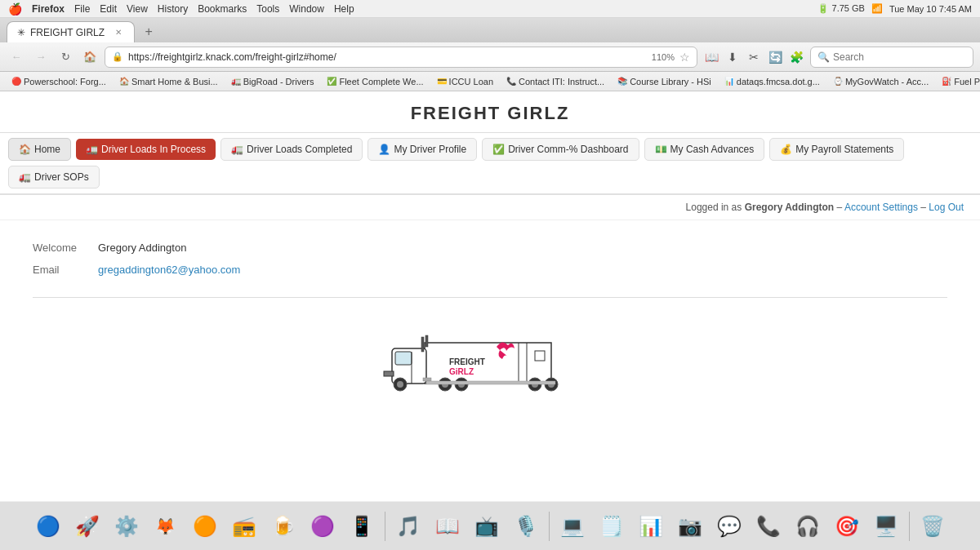 Image resolution: width=980 pixels, height=550 pixels. I want to click on nav-home-button: 🏠 Home, so click(39, 149).